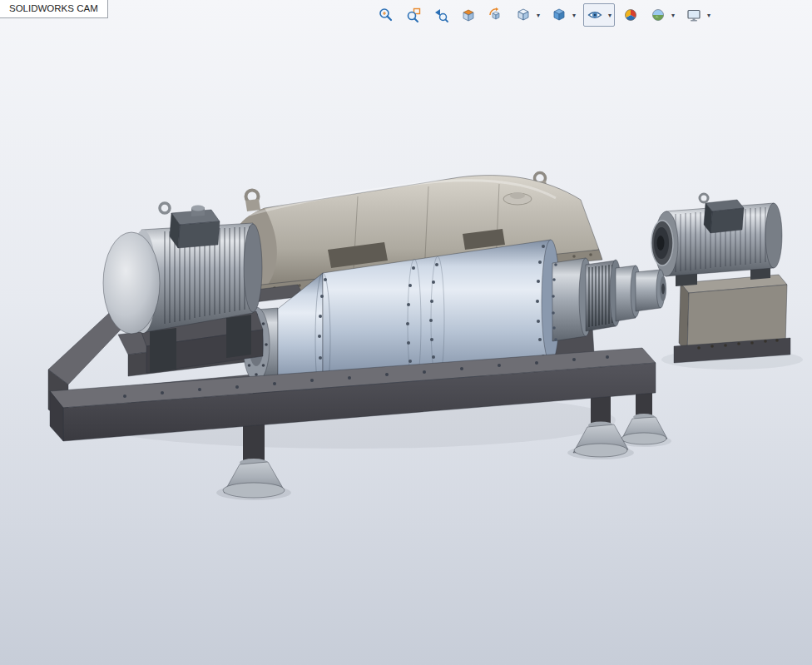  Describe the element at coordinates (709, 15) in the screenshot. I see `view-settings-dropdown-arrow: ▾` at that location.